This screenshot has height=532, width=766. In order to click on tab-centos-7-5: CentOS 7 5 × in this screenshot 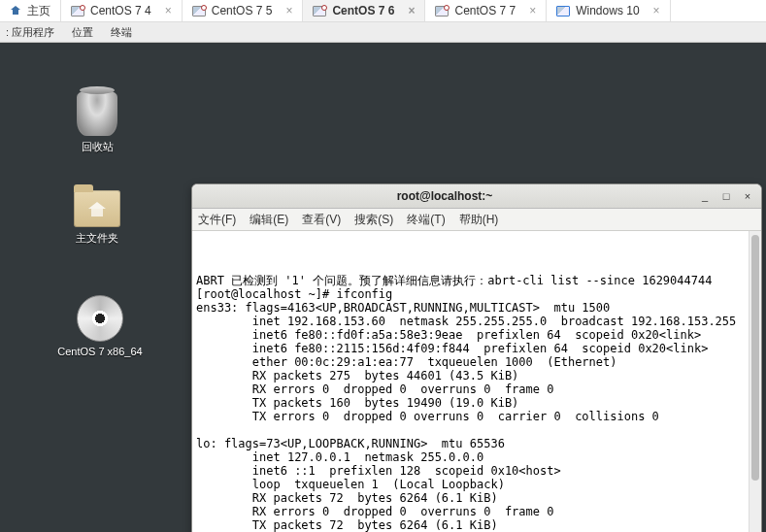, I will do `click(243, 11)`.